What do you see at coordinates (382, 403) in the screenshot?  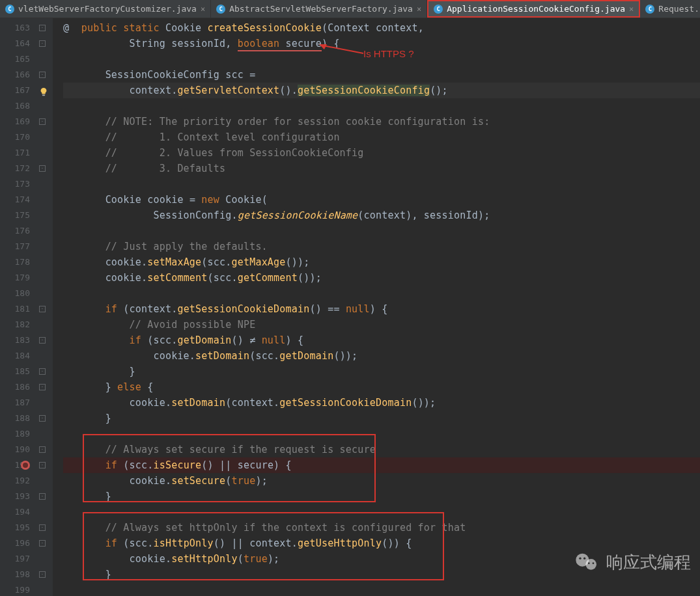 I see `code-line: cookie.setDomain(context.getSessionCooki…` at bounding box center [382, 403].